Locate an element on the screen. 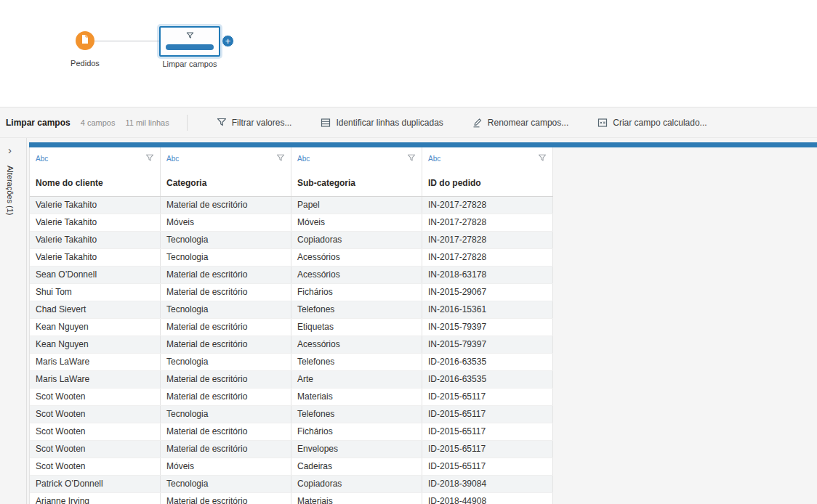 The width and height of the screenshot is (817, 504). toolbar-button: Renomear campos... is located at coordinates (520, 123).